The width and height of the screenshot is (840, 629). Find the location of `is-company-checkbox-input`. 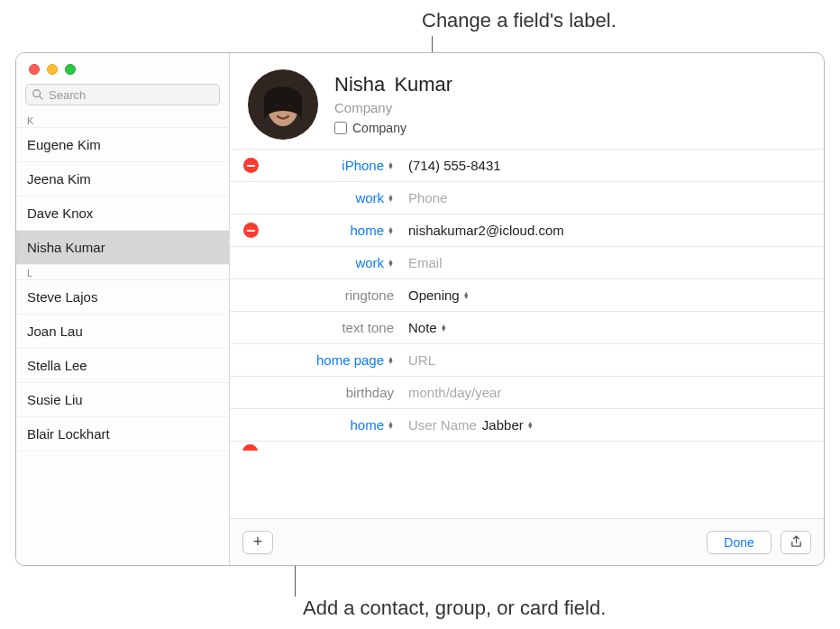

is-company-checkbox-input is located at coordinates (341, 128).